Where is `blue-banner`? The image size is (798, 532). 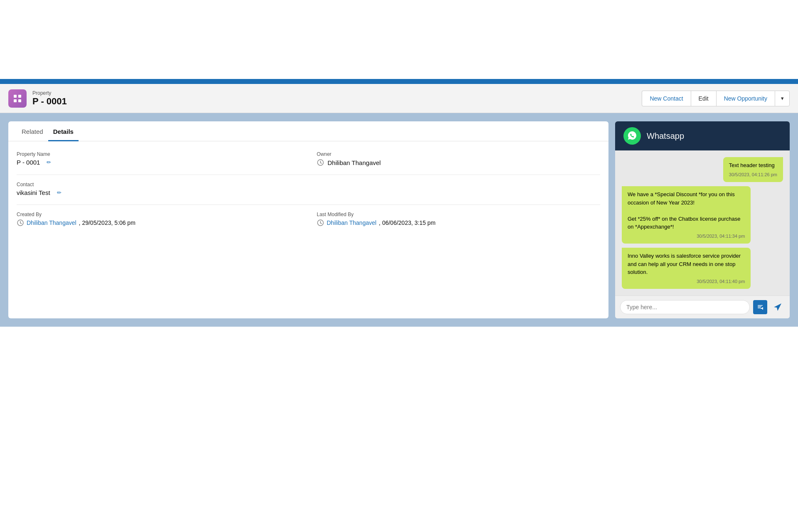
blue-banner is located at coordinates (399, 81).